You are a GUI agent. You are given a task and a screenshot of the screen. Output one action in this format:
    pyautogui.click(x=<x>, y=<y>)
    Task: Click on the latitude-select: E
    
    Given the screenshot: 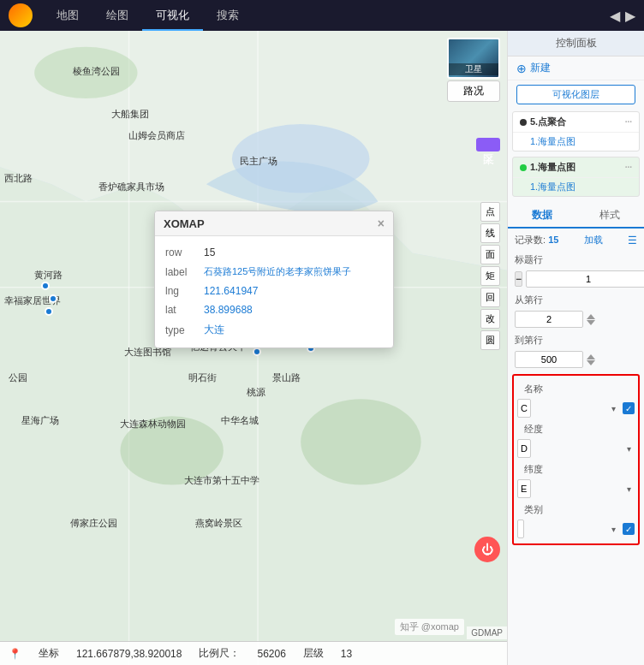 What is the action you would take?
    pyautogui.click(x=524, y=489)
    